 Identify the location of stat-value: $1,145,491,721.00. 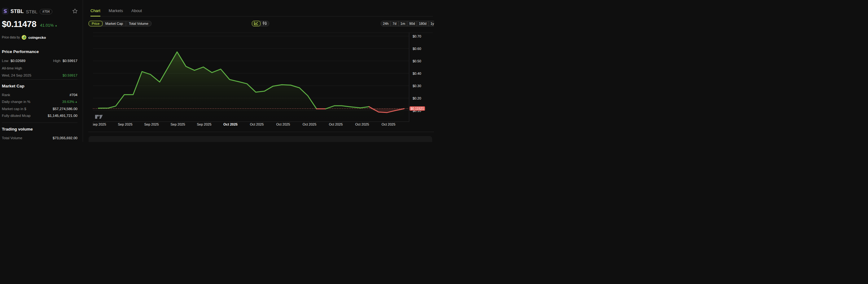
(63, 115).